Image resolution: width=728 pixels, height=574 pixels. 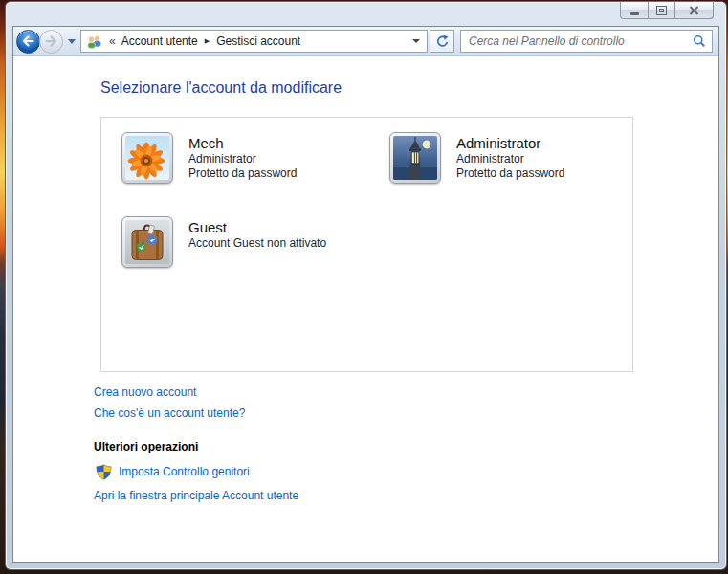 What do you see at coordinates (415, 158) in the screenshot?
I see `lighthouse-user-icon` at bounding box center [415, 158].